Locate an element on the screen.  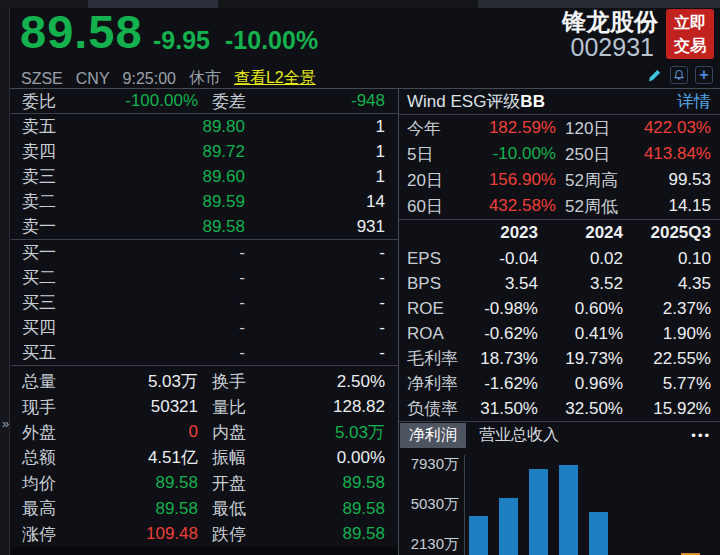
diff-value: -948 is located at coordinates (332, 101).